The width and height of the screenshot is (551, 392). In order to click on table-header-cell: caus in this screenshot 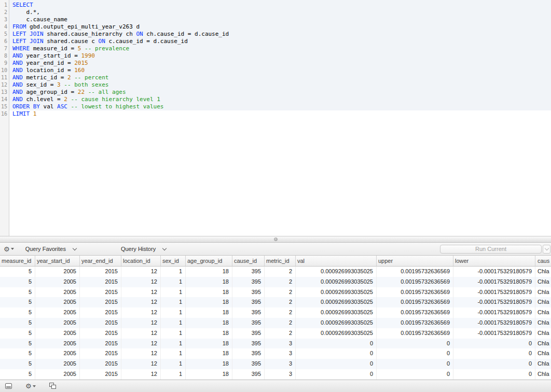, I will do `click(543, 261)`.